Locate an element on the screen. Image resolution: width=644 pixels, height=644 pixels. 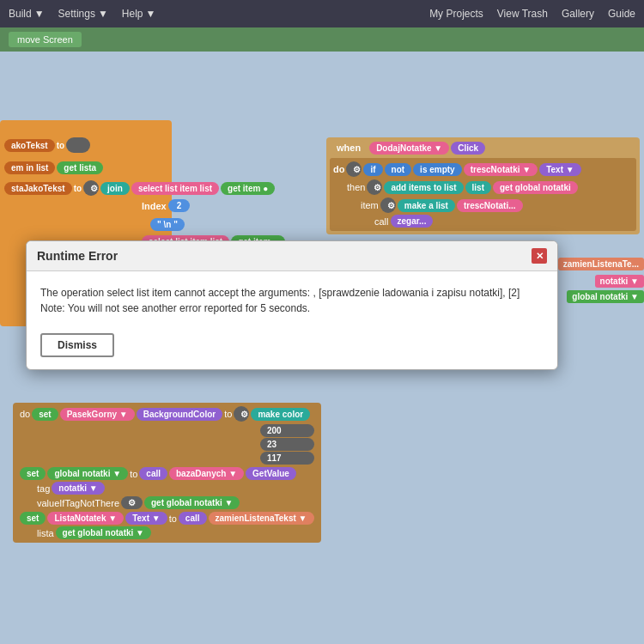
modal-title-bar: Runtime Error ✕ is located at coordinates (292, 256).